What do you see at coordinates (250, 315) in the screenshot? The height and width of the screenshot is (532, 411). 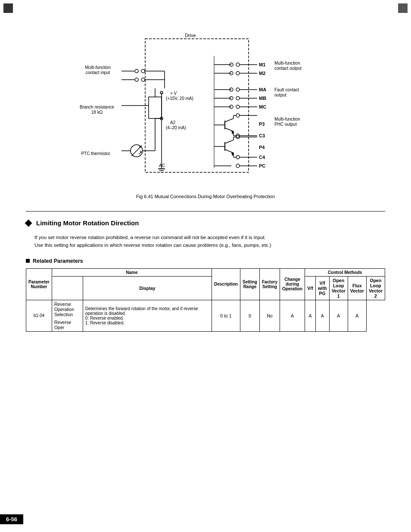 I see `cell-factory-setting: 0` at bounding box center [250, 315].